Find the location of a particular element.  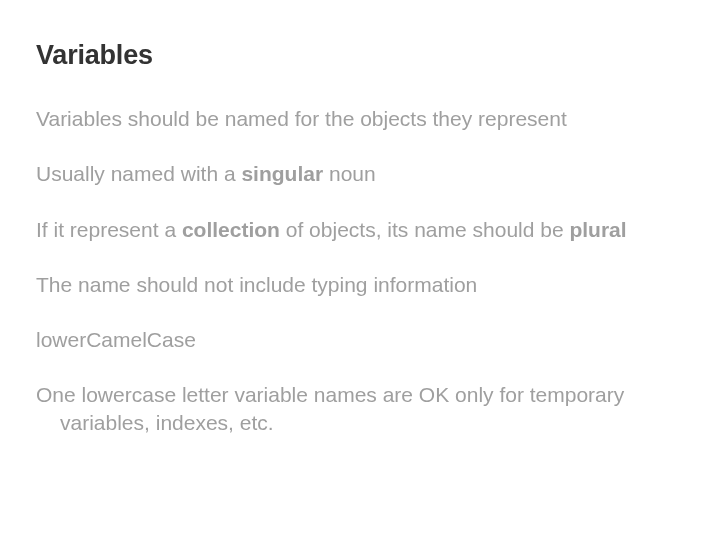

bullet-strong-text: collection is located at coordinates (231, 230).